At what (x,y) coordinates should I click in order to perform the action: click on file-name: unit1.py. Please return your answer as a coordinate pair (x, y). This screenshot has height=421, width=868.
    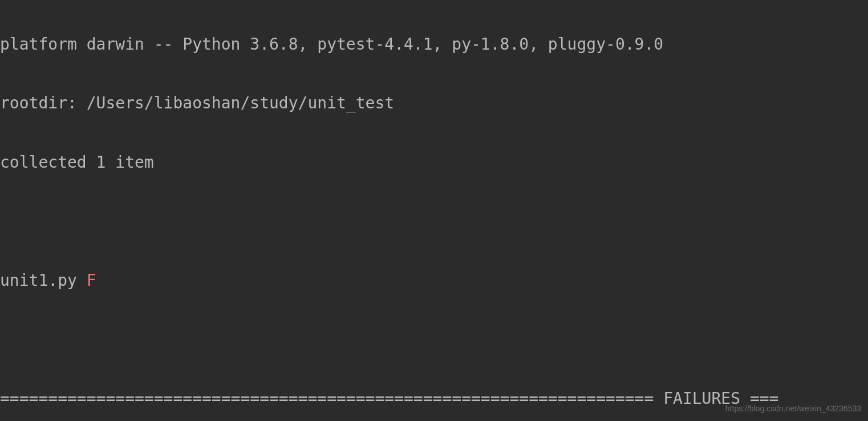
    Looking at the image, I should click on (43, 281).